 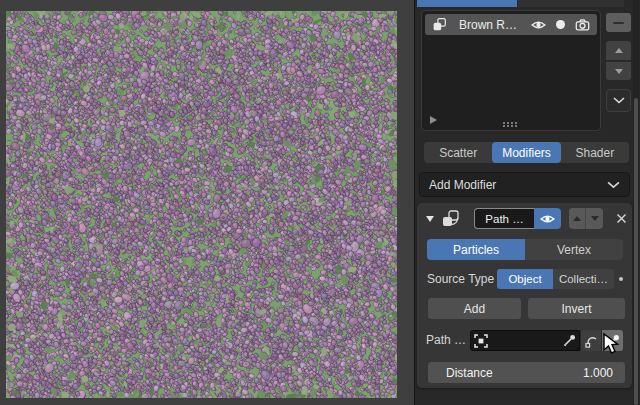 What do you see at coordinates (591, 341) in the screenshot?
I see `curve-hook-icon` at bounding box center [591, 341].